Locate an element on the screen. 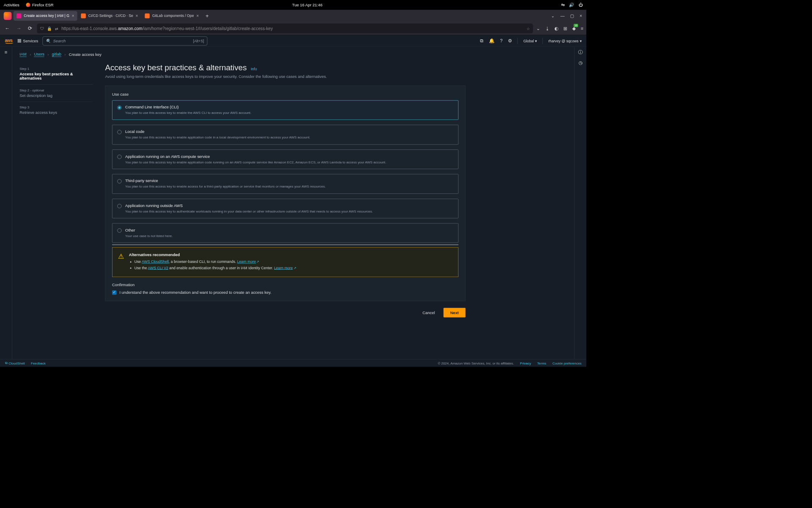 The width and height of the screenshot is (812, 508). confirmation-checkbox: ✓ I understand the above recommendation … is located at coordinates (285, 293).